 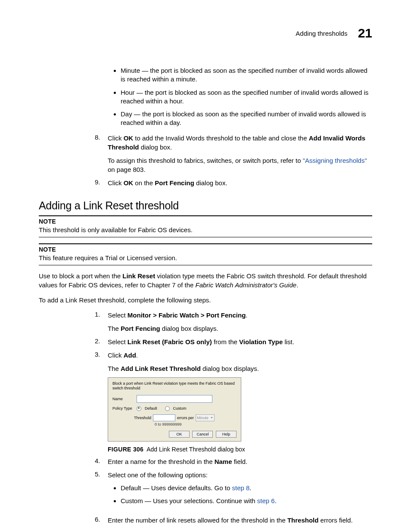 What do you see at coordinates (81, 276) in the screenshot?
I see `text: Use to block a port when the` at bounding box center [81, 276].